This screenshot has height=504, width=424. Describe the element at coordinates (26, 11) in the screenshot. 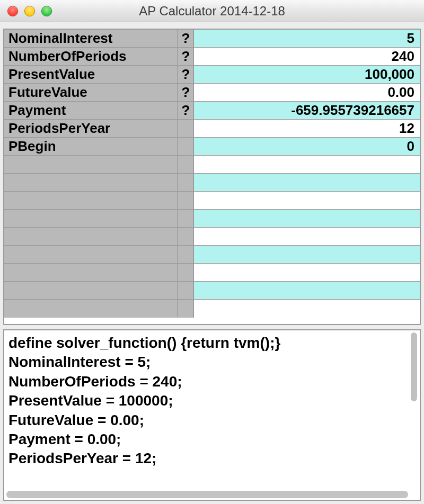

I see `traffic-lights` at that location.